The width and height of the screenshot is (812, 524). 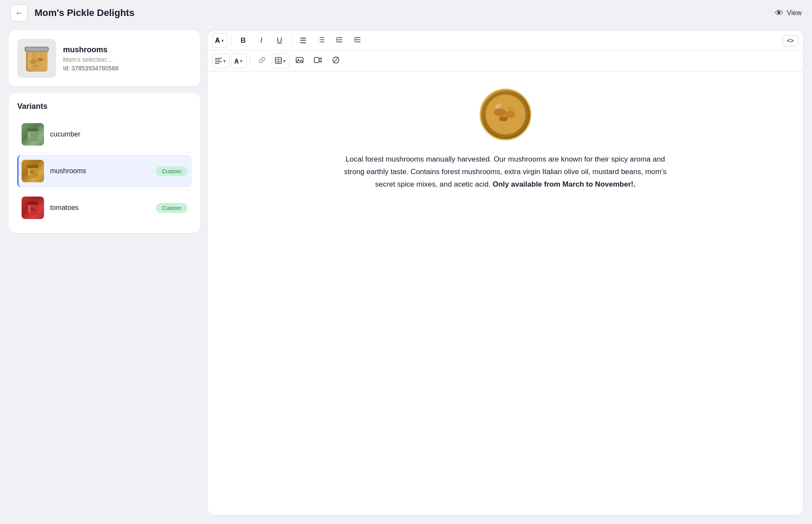 What do you see at coordinates (119, 134) in the screenshot?
I see `variant-name-cucumber: cucumber` at bounding box center [119, 134].